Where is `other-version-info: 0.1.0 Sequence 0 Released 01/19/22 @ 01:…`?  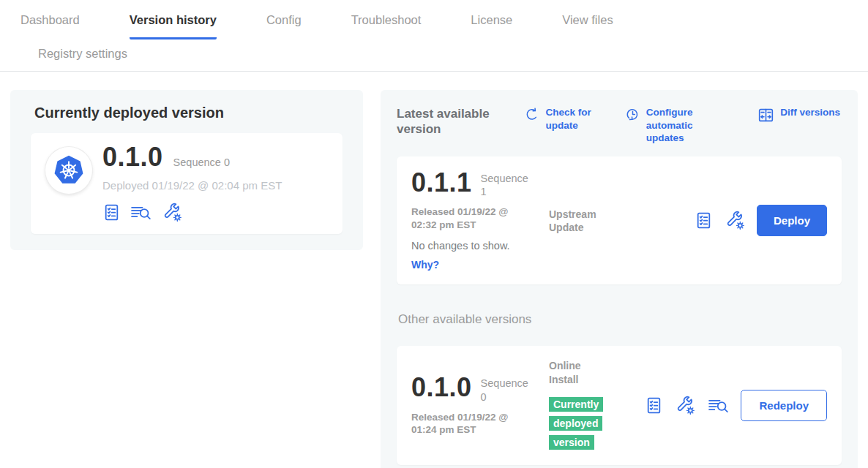
other-version-info: 0.1.0 Sequence 0 Released 01/19/22 @ 01:… is located at coordinates (480, 405).